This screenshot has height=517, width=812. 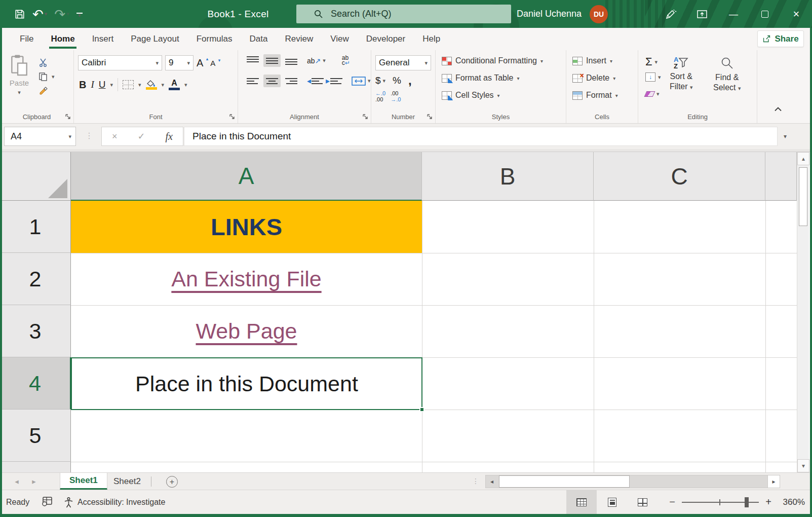 What do you see at coordinates (35, 227) in the screenshot?
I see `row-header-1: 1` at bounding box center [35, 227].